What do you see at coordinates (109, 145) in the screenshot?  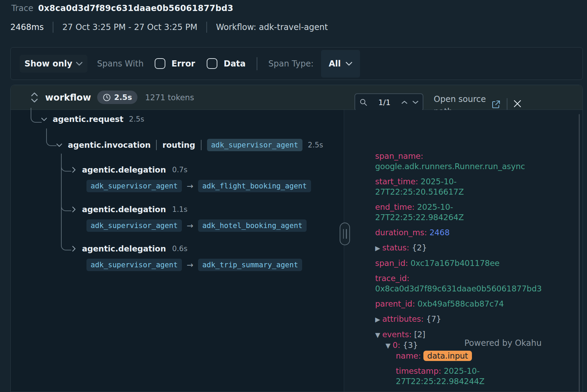 I see `span-label: agentic.invocation` at bounding box center [109, 145].